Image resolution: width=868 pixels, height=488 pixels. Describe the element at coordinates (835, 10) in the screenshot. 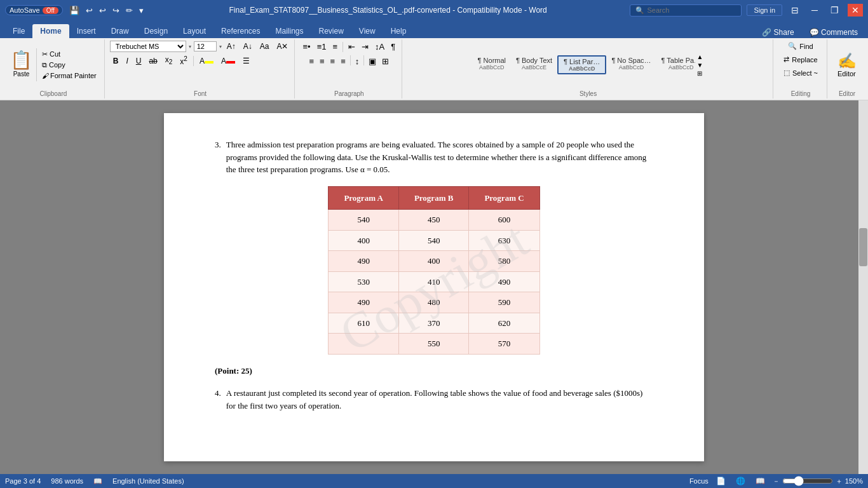

I see `restore-btn: ❐` at that location.